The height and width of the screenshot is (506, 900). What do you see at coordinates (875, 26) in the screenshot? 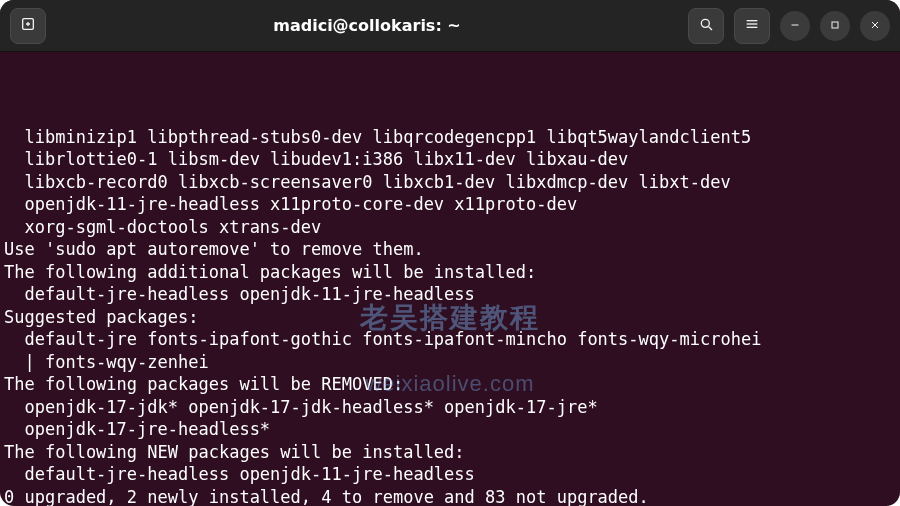
I see `close-icon` at bounding box center [875, 26].